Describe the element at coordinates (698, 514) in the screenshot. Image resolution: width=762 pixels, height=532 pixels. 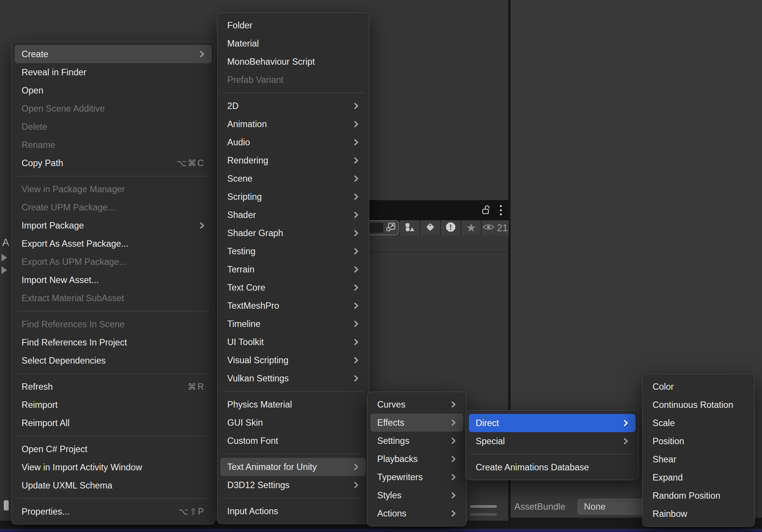
I see `menu-item-rainbow: Rainbow` at that location.